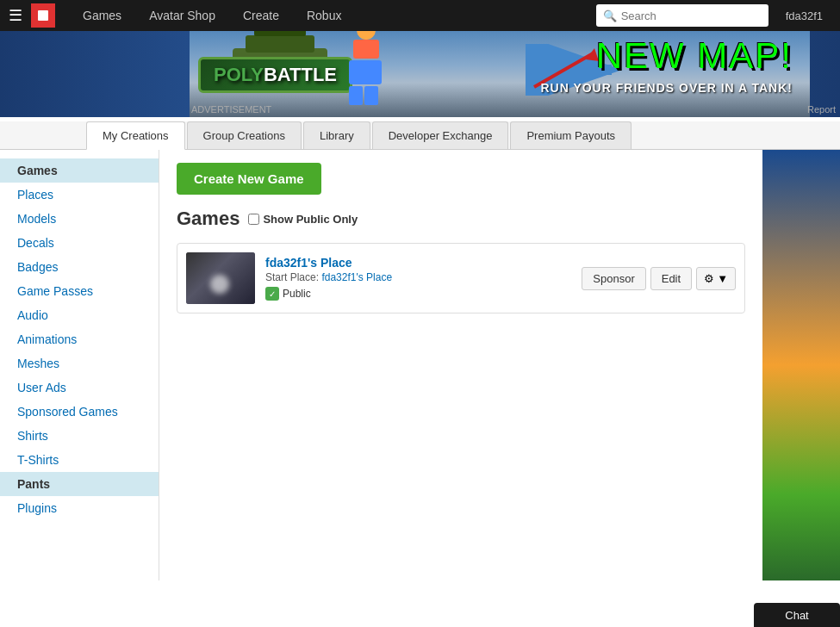 The width and height of the screenshot is (840, 627). I want to click on section-title: Games Show Public Only, so click(461, 219).